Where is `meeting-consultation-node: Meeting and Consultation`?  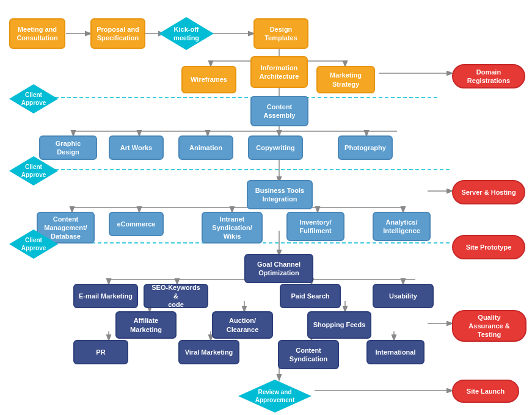 meeting-consultation-node: Meeting and Consultation is located at coordinates (37, 34).